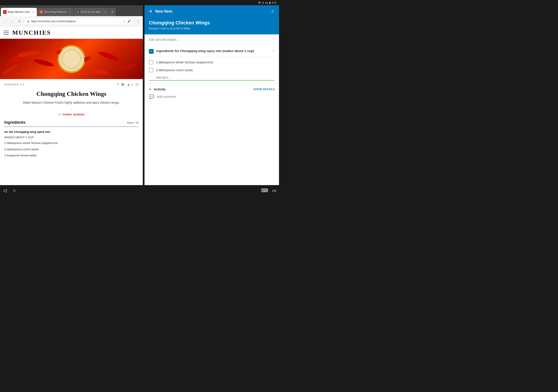 Image resolution: width=558 pixels, height=392 pixels. I want to click on activity-title: Activity, so click(160, 89).